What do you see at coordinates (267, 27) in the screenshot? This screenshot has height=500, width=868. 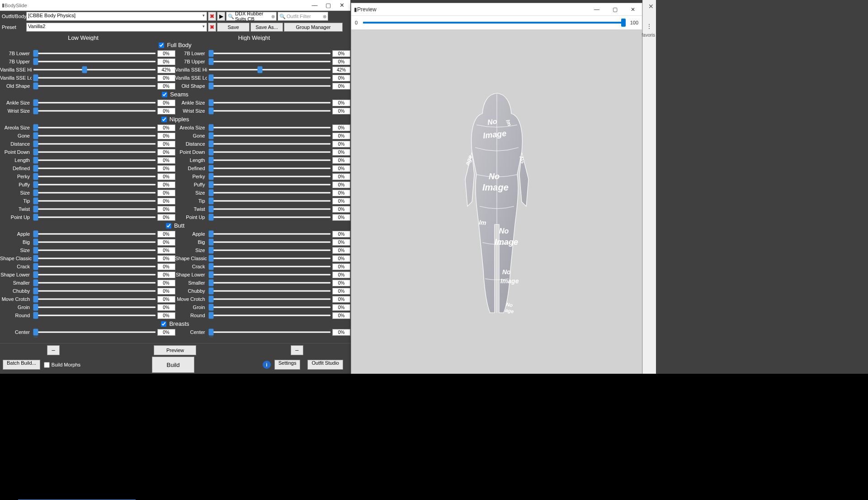 I see `save-as-button: Save As...` at bounding box center [267, 27].